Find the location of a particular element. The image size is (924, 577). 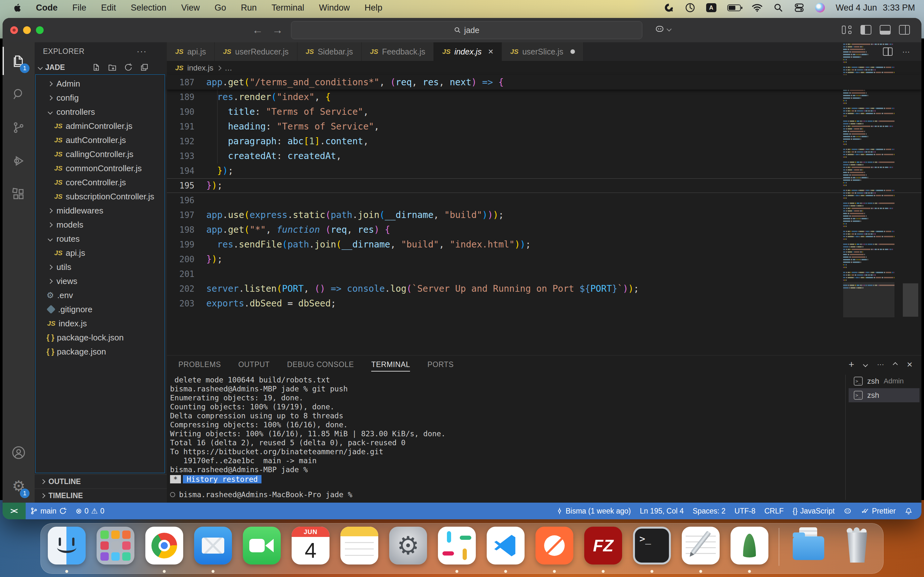

project-section-header: JADE is located at coordinates (101, 67).